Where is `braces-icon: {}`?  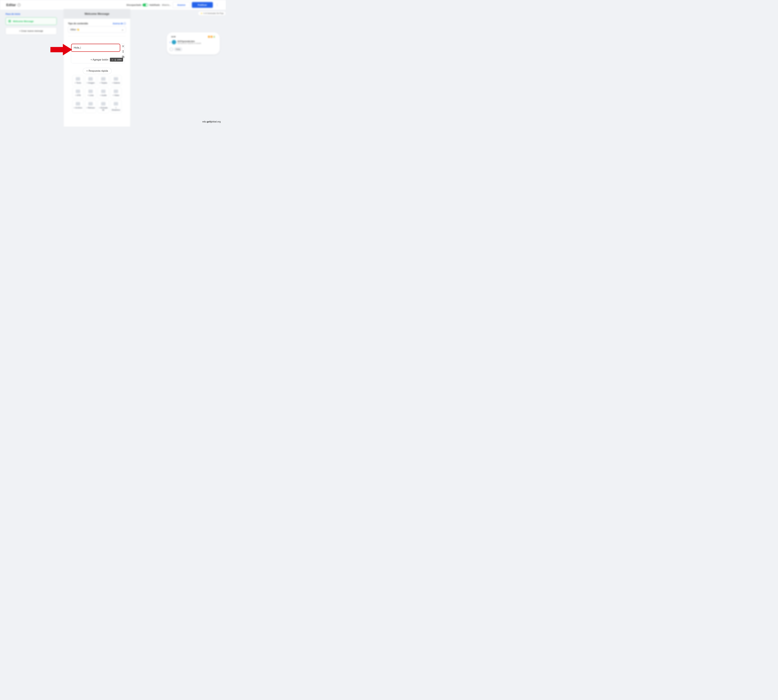
braces-icon: {} is located at coordinates (115, 60).